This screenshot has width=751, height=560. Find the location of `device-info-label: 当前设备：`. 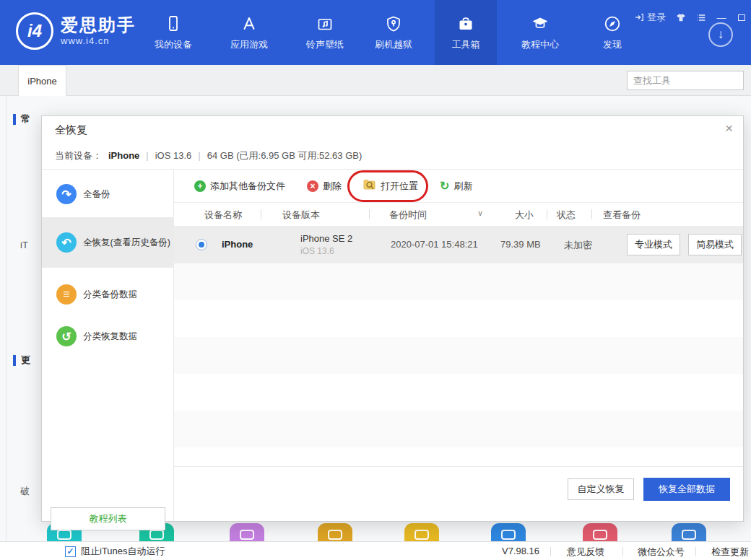

device-info-label: 当前设备： is located at coordinates (78, 156).